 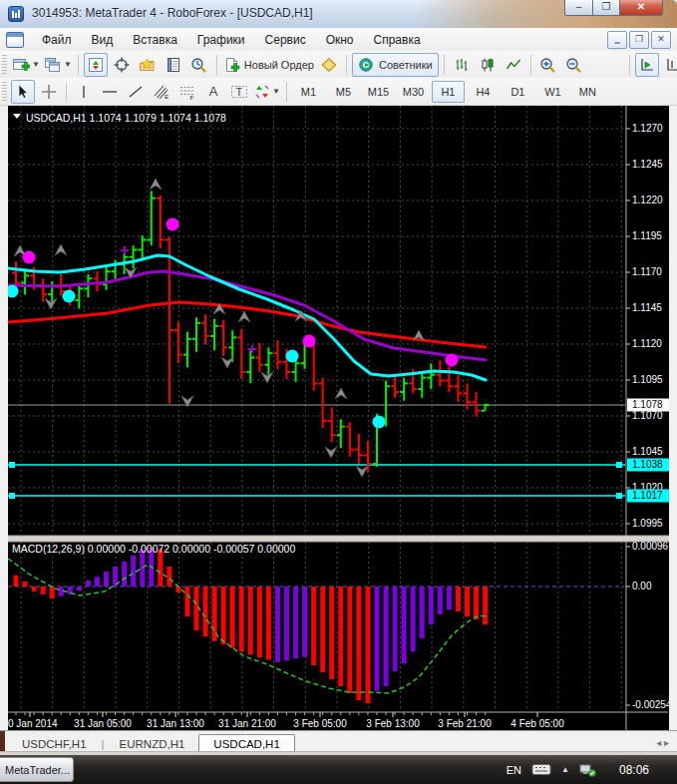 I want to click on svg-text: 1.1145, so click(x=647, y=307).